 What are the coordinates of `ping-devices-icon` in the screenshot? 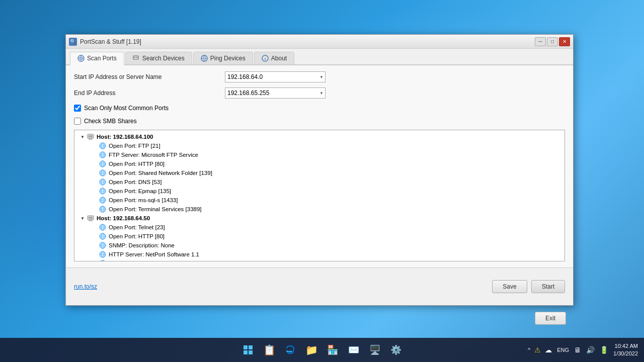 It's located at (204, 58).